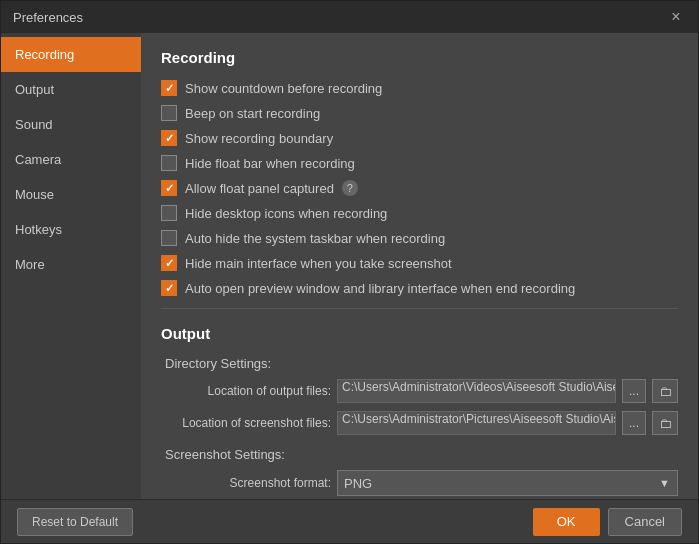 This screenshot has height=544, width=699. Describe the element at coordinates (420, 423) in the screenshot. I see `screenshot-files-row: Location of screenshot files: C:\Users\A…` at that location.